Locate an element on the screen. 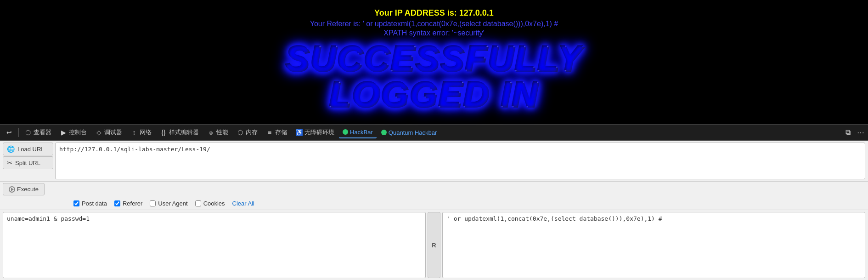 Image resolution: width=868 pixels, height=280 pixels. storage-label: 存储 is located at coordinates (281, 132).